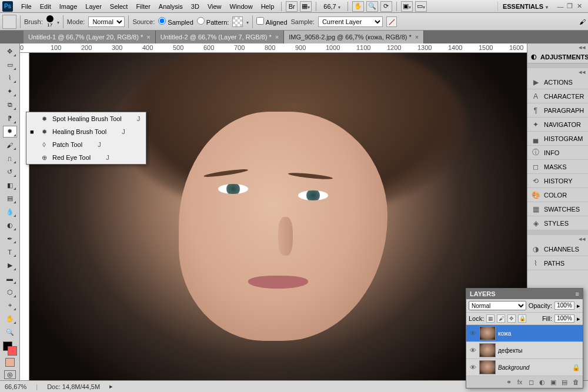 Image resolution: width=588 pixels, height=392 pixels. What do you see at coordinates (15, 387) in the screenshot?
I see `status-zoom: 66,67%` at bounding box center [15, 387].